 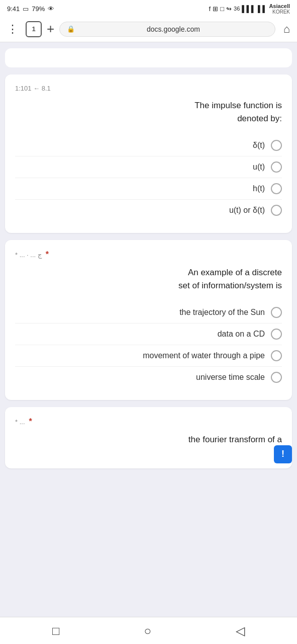 I want to click on option-water: movement of water through a pipe, so click(x=149, y=356).